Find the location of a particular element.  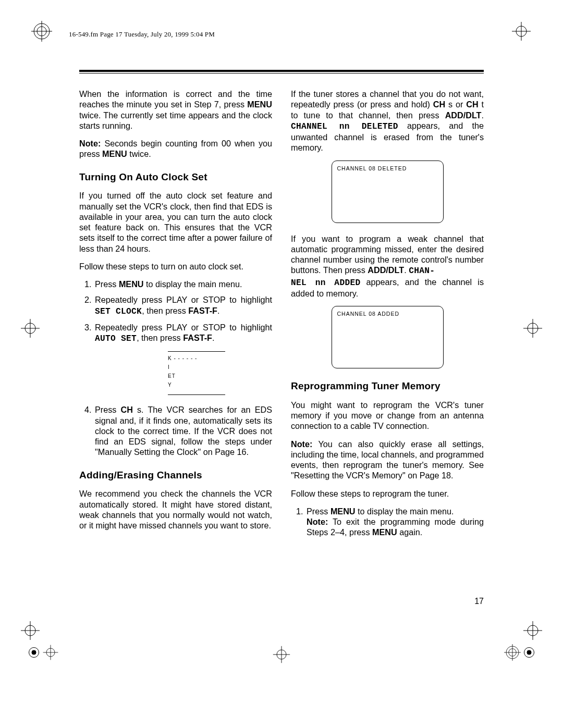

section-heading: Reprogramming Tuner Memory is located at coordinates (387, 386).